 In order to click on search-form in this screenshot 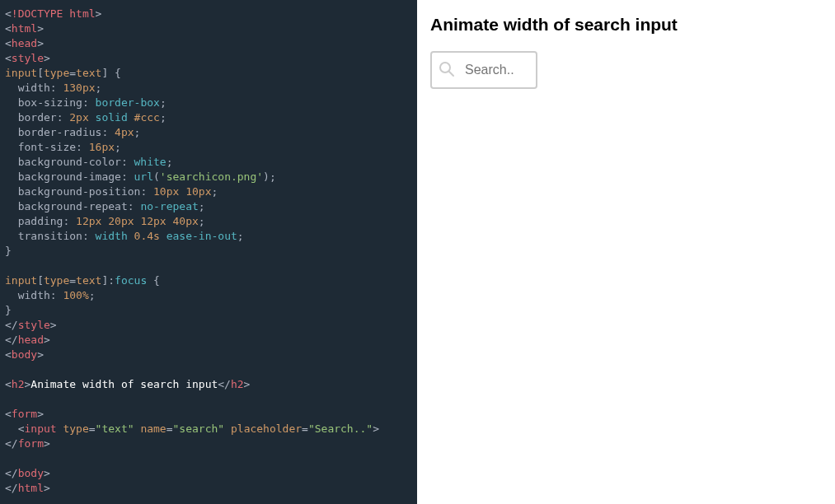, I will do `click(626, 70)`.